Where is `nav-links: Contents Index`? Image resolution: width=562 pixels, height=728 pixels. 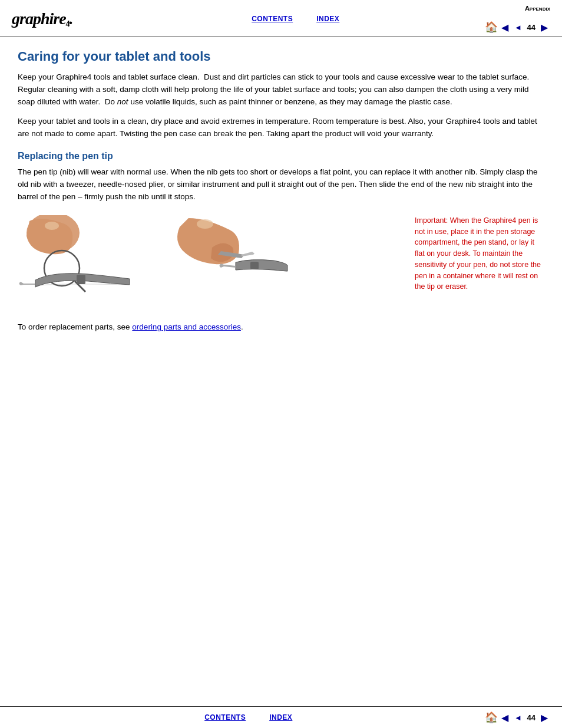
nav-links: Contents Index is located at coordinates (296, 19).